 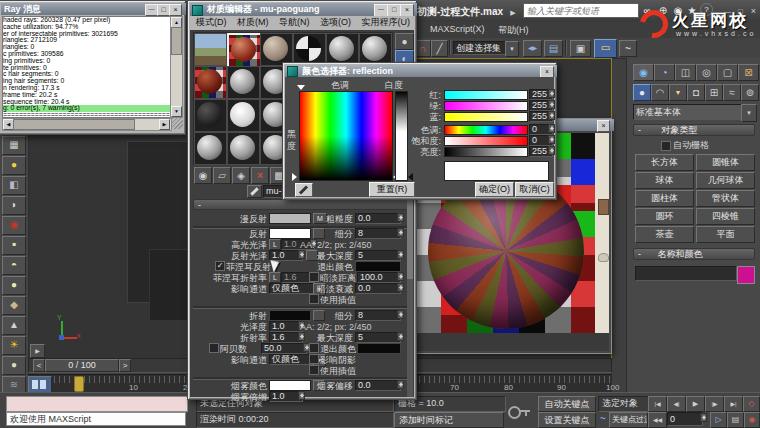 I want to click on refr-maxdepth-field: 5, so click(x=378, y=338).